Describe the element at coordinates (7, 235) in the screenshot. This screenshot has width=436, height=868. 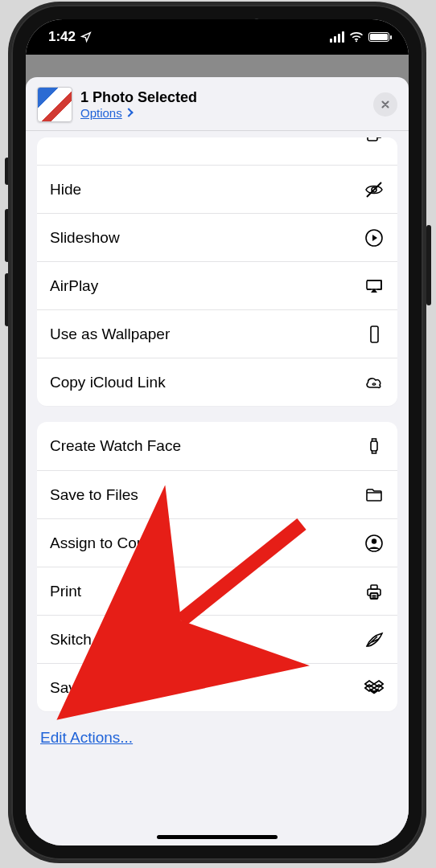
I see `volume-up-button` at that location.